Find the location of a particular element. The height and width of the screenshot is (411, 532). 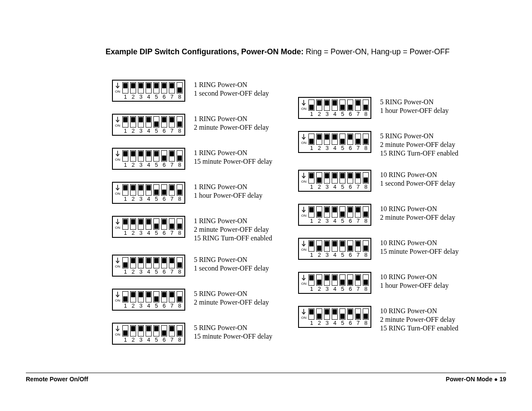

config-row: ON1234567810 RING Power-ON15 minute Powe… is located at coordinates (378, 249).